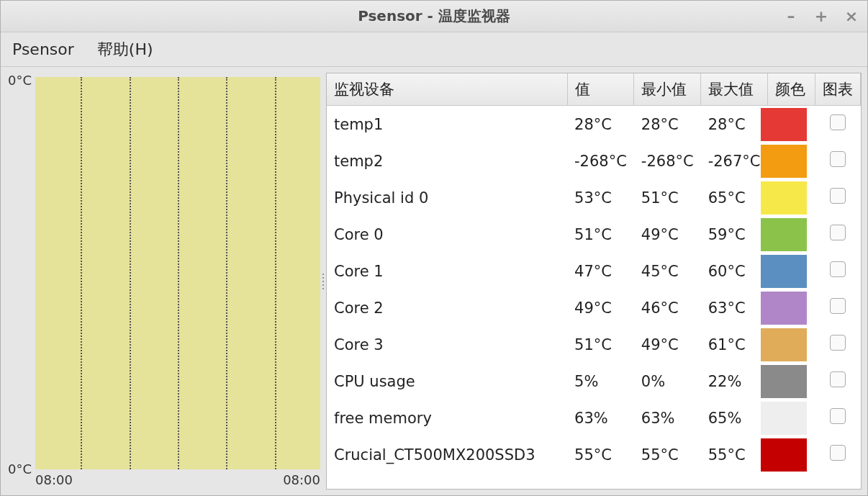 The width and height of the screenshot is (868, 496). I want to click on y-axis-bottom-label: 0°C, so click(20, 469).